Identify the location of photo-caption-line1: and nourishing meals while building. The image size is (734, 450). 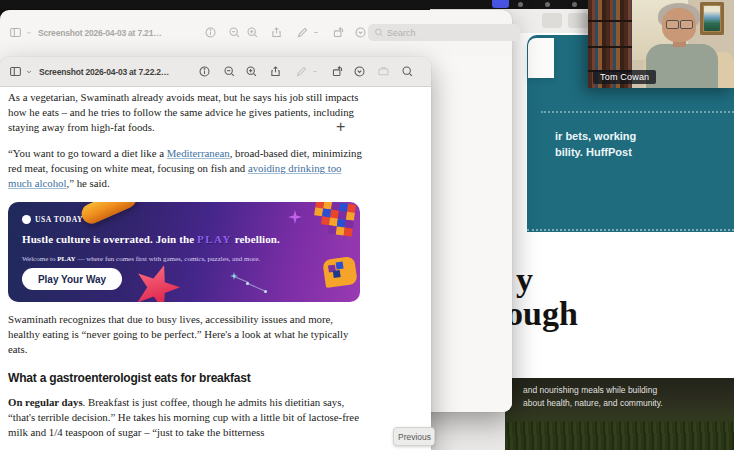
(593, 390).